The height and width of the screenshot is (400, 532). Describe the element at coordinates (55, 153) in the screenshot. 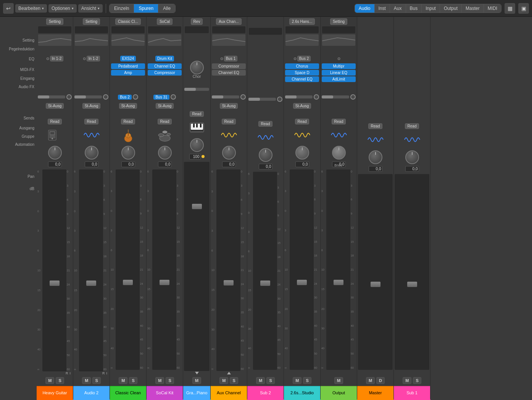

I see `ch1-pan-knob` at that location.